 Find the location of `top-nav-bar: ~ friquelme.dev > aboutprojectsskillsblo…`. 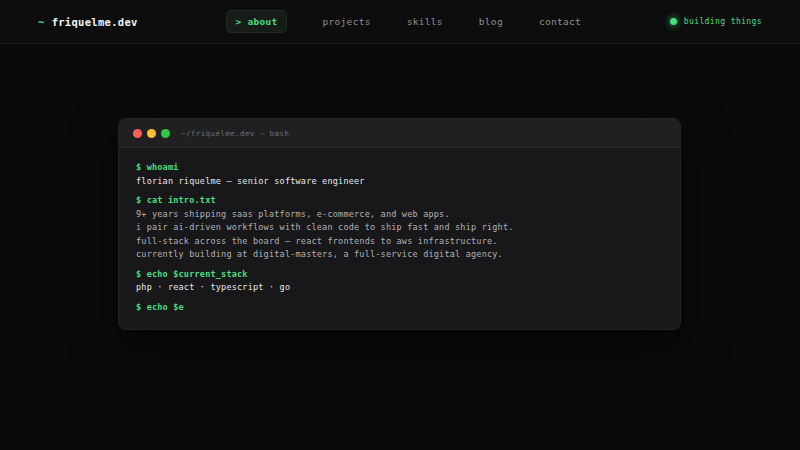

top-nav-bar: ~ friquelme.dev > aboutprojectsskillsblo… is located at coordinates (400, 22).